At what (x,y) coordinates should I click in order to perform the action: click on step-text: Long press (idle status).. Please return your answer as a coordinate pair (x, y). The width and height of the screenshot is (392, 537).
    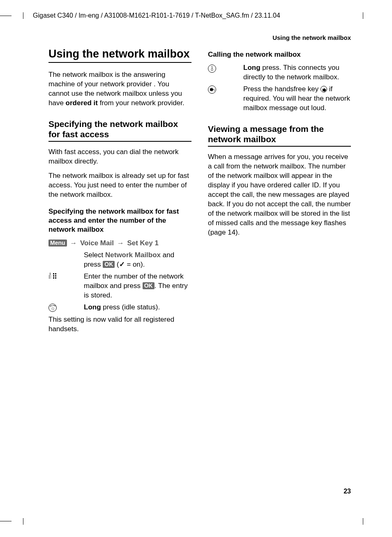
    Looking at the image, I should click on (138, 307).